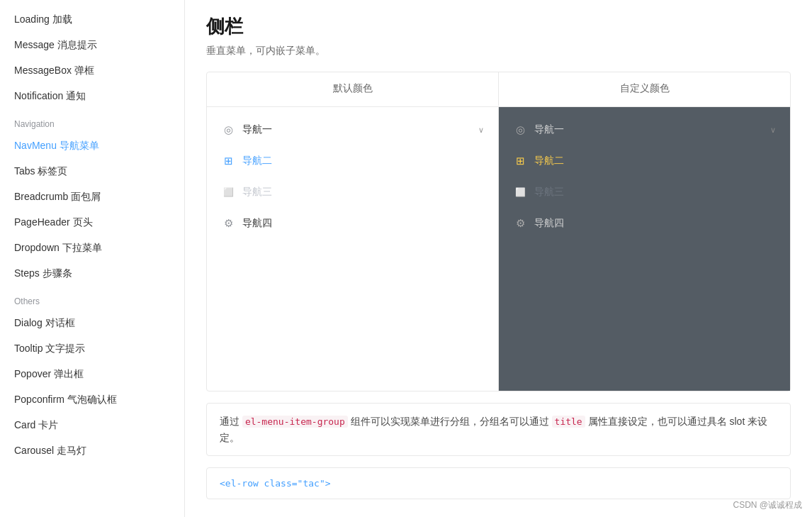  Describe the element at coordinates (499, 89) in the screenshot. I see `demo-header: 默认颜色 自定义颜色` at that location.